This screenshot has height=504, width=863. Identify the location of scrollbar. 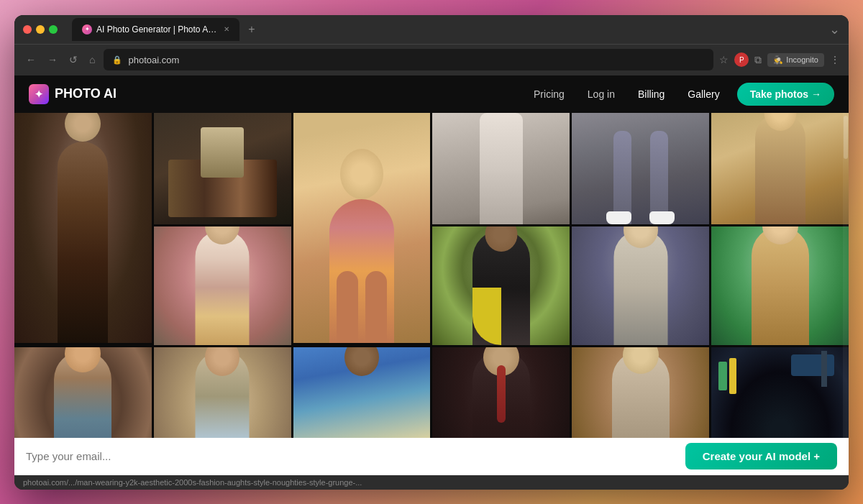
(846, 275).